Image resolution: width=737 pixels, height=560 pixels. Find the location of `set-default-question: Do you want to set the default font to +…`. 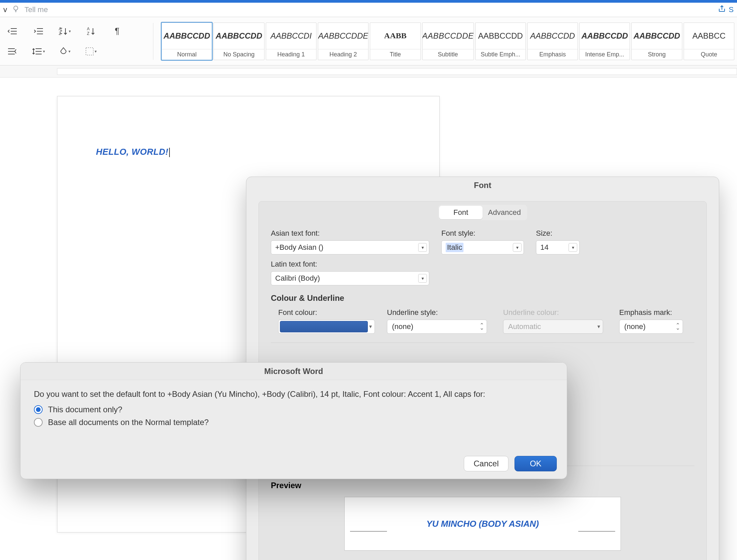

set-default-question: Do you want to set the default font to +… is located at coordinates (294, 394).